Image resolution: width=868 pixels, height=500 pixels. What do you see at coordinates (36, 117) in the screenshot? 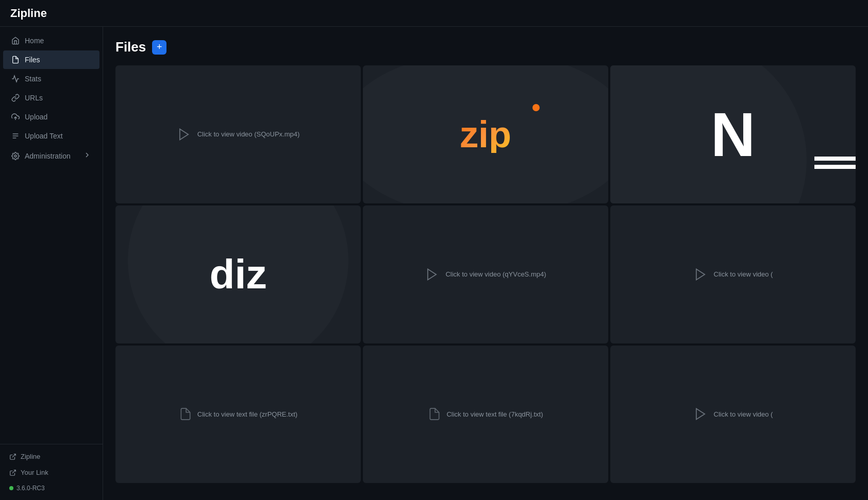
I see `sidebar-label-upload: Upload` at bounding box center [36, 117].